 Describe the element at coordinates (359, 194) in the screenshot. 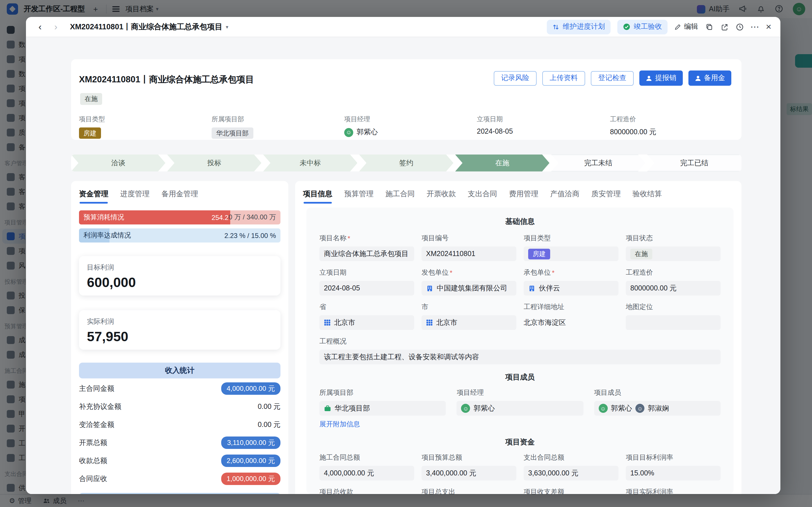

I see `tab: 预算管理` at that location.